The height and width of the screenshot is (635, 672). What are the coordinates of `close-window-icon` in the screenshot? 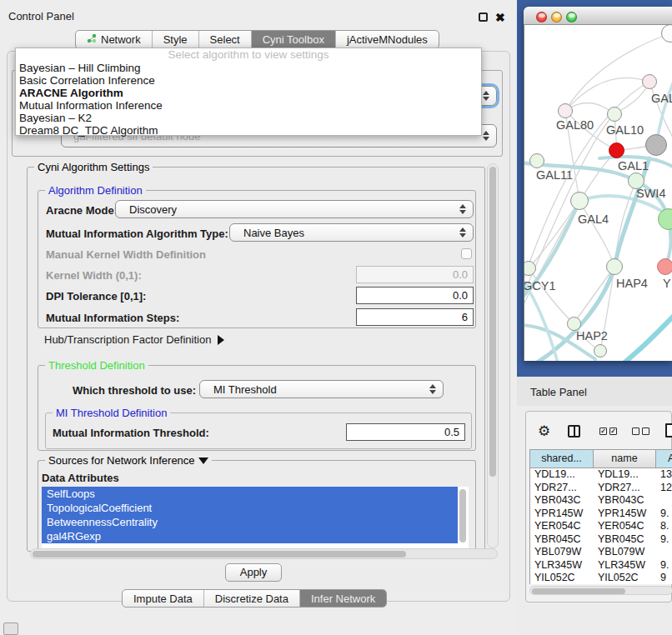 It's located at (542, 17).